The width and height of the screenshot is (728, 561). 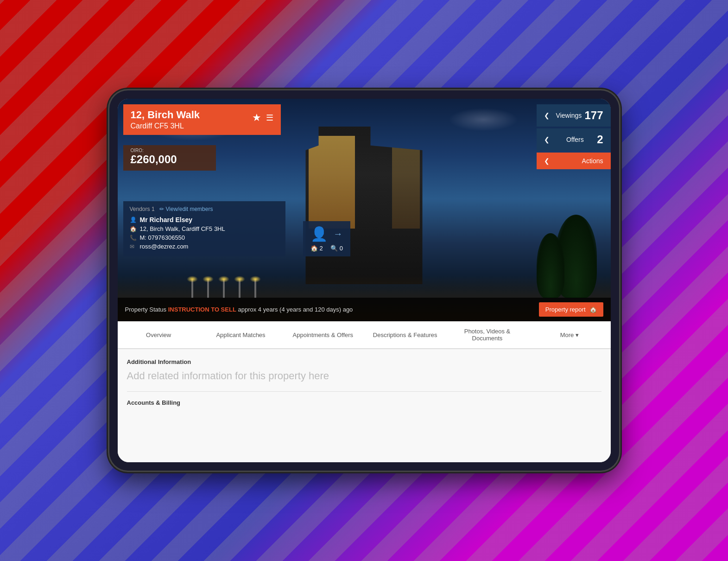 I want to click on property-report-button: Property report 🏠, so click(x=571, y=310).